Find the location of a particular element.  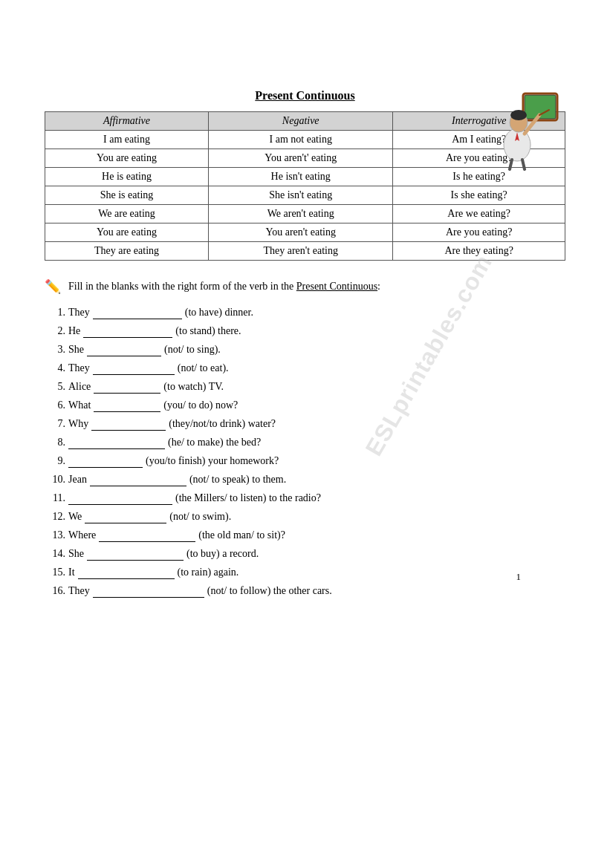

exercise-hint: (to rain) again. is located at coordinates (208, 572).